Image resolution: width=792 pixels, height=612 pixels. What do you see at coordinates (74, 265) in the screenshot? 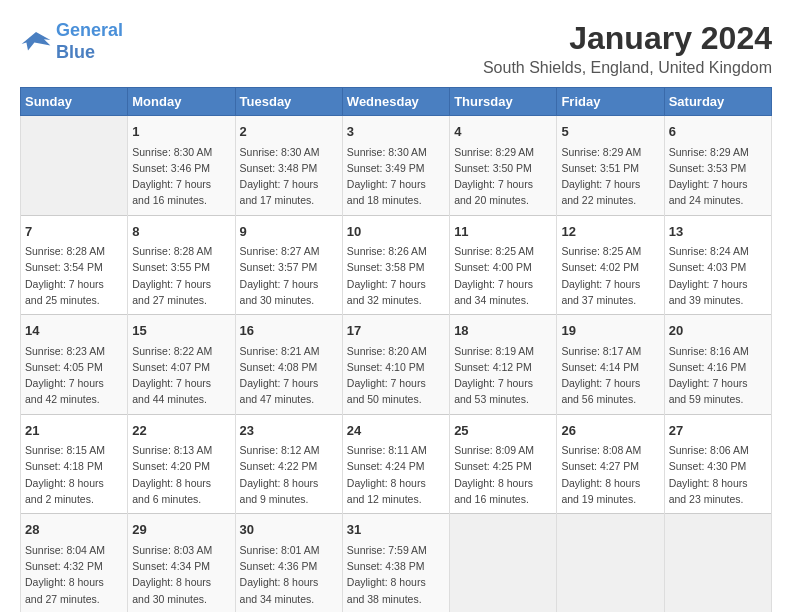
I see `day-cell: 7Sunrise: 8:28 AMSunset: 3:54 PMDaylight…` at bounding box center [74, 265].